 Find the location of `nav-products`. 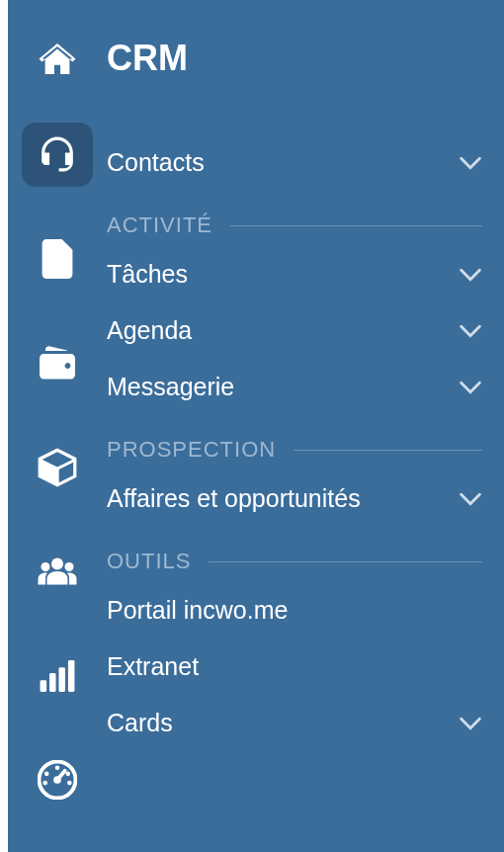

nav-products is located at coordinates (57, 468).